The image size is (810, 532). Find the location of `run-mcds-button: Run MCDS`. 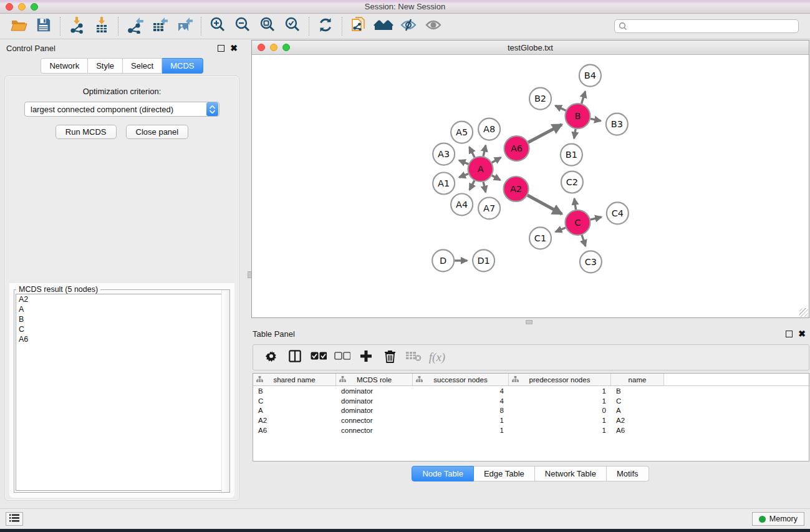

run-mcds-button: Run MCDS is located at coordinates (86, 132).